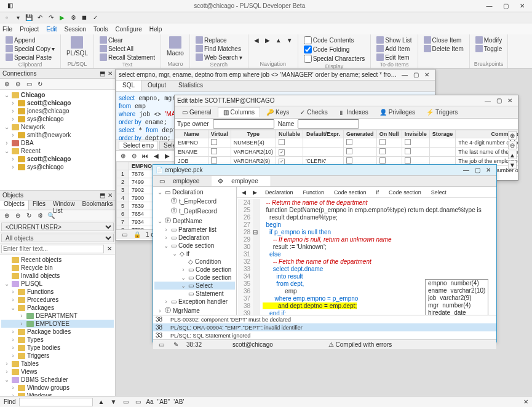 The width and height of the screenshot is (532, 407). What do you see at coordinates (178, 402) in the screenshot?
I see `find-word2: 'AB'` at bounding box center [178, 402].